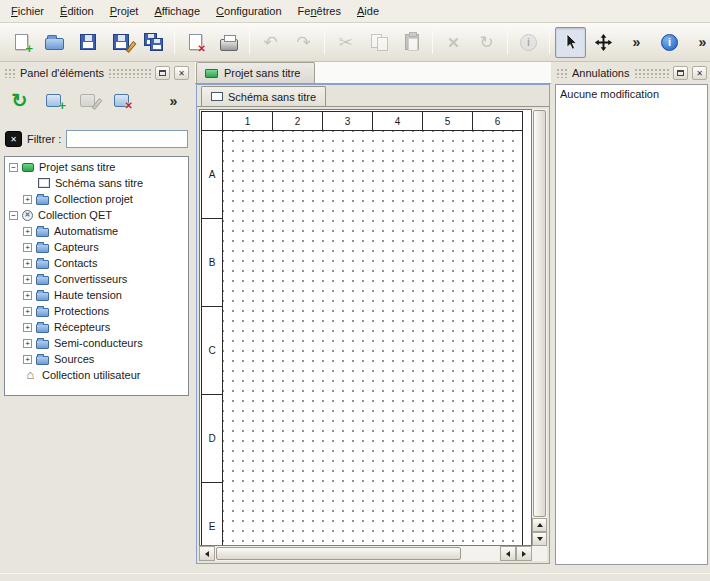 This screenshot has height=581, width=710. What do you see at coordinates (174, 100) in the screenshot?
I see `panel-overflow-button: »` at bounding box center [174, 100].